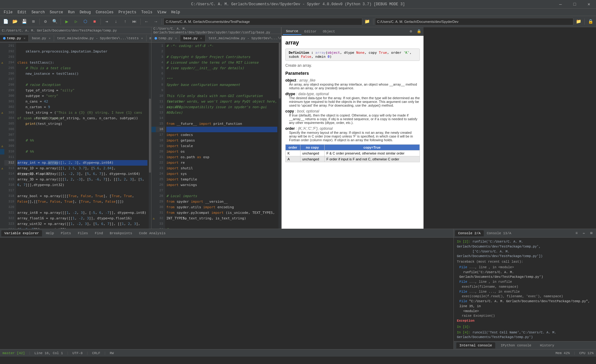 The image size is (596, 364). Describe the element at coordinates (352, 132) in the screenshot. I see `help-content-area: array Definition : array(object, dtype N…` at that location.